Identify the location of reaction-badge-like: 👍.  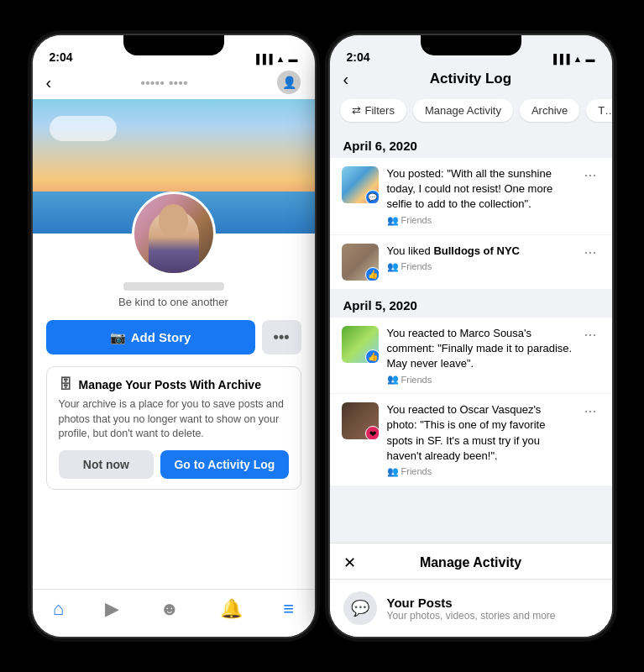
(372, 274).